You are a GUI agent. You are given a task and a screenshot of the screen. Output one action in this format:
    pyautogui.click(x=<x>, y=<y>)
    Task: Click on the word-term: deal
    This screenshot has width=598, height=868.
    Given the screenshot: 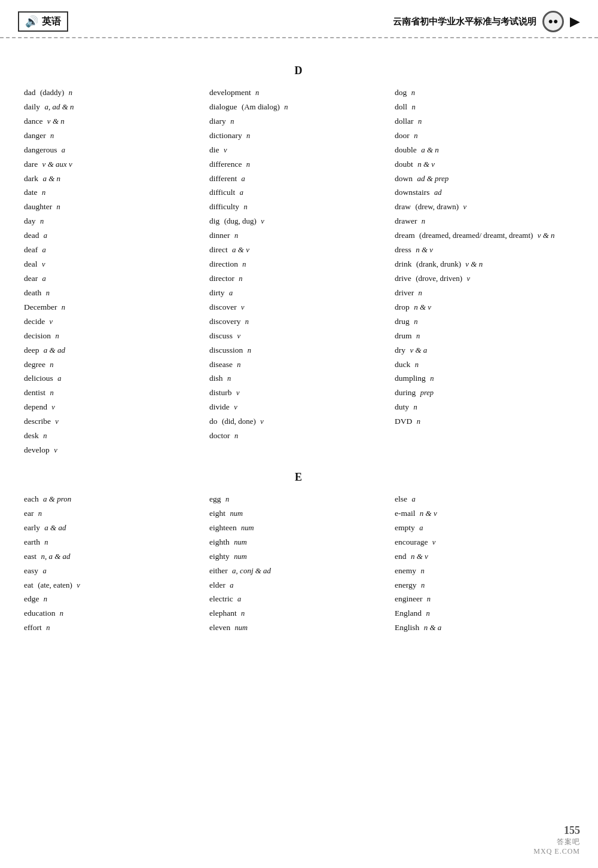 What is the action you would take?
    pyautogui.click(x=31, y=264)
    